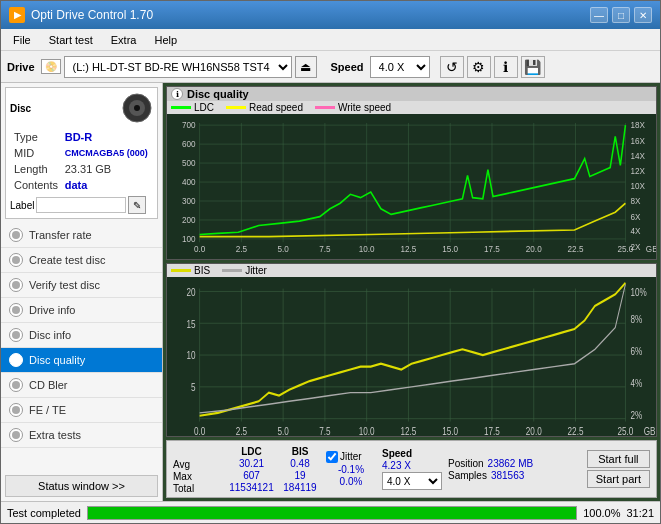  I want to click on svg-text: GB, so click(650, 430).